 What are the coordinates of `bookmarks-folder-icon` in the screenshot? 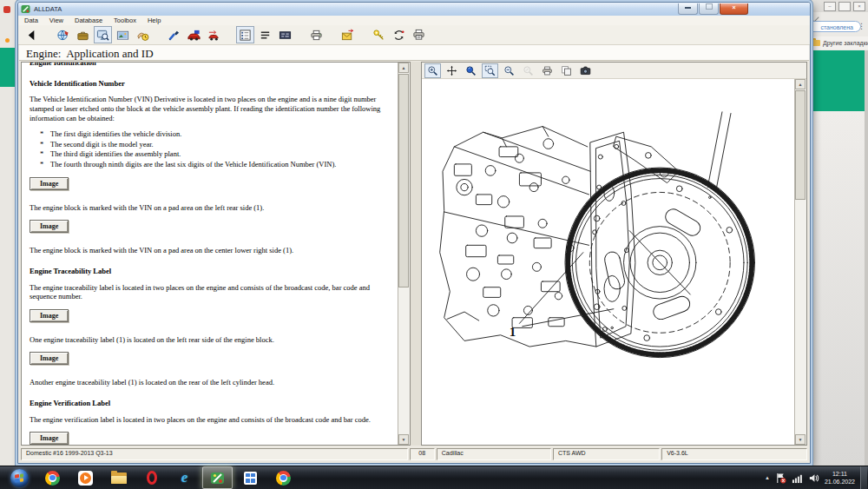 It's located at (816, 43).